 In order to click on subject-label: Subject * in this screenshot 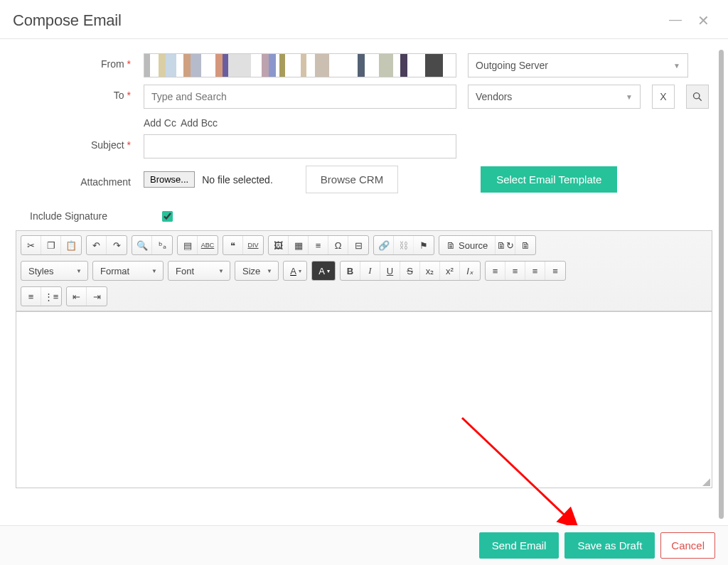, I will do `click(80, 142)`.